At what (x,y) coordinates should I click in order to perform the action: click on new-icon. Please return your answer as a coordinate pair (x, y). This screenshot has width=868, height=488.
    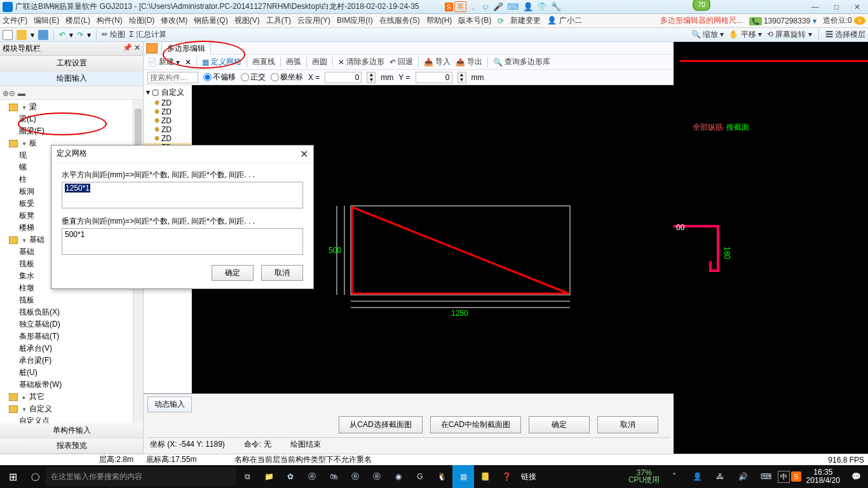
    Looking at the image, I should click on (8, 35).